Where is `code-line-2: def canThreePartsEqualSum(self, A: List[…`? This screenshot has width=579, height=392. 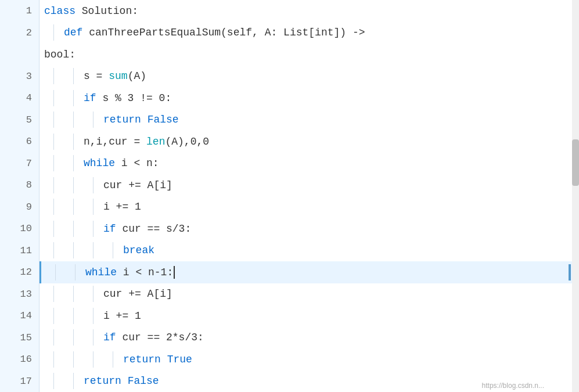 code-line-2: def canThreePartsEqualSum(self, A: List[… is located at coordinates (309, 33).